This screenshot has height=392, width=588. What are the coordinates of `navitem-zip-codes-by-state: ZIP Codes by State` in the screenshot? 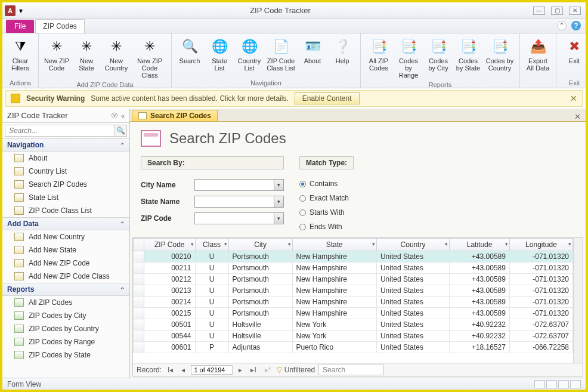 It's located at (66, 355).